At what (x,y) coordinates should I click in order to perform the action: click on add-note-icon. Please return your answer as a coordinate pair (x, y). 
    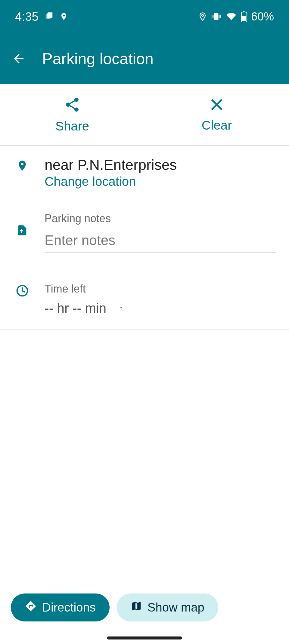
    Looking at the image, I should click on (22, 225).